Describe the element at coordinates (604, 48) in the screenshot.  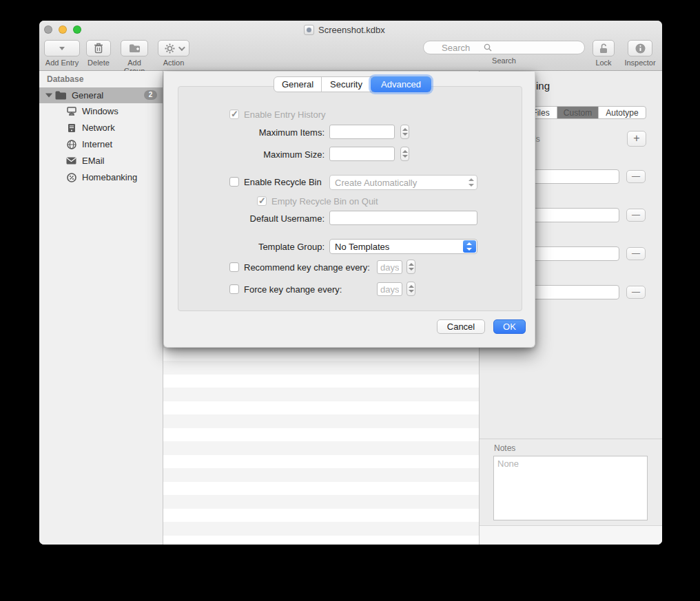
I see `lock-button` at that location.